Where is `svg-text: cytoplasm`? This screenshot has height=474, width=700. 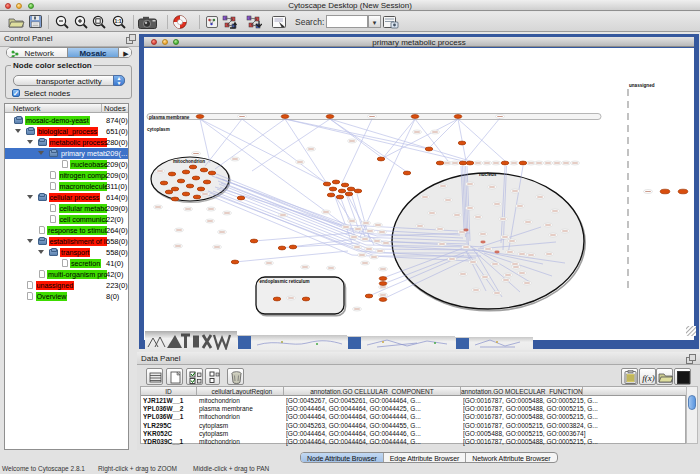
svg-text: cytoplasm is located at coordinates (158, 130).